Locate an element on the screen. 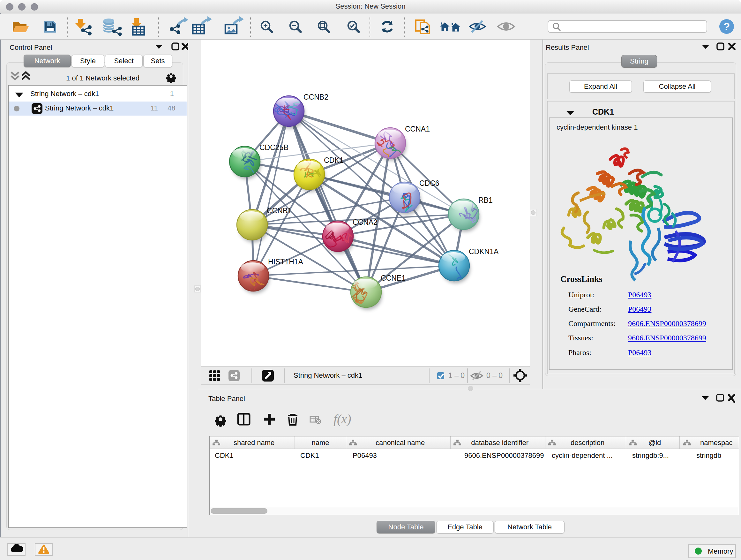 Image resolution: width=741 pixels, height=560 pixels. svg-text: CCNB2 is located at coordinates (316, 97).